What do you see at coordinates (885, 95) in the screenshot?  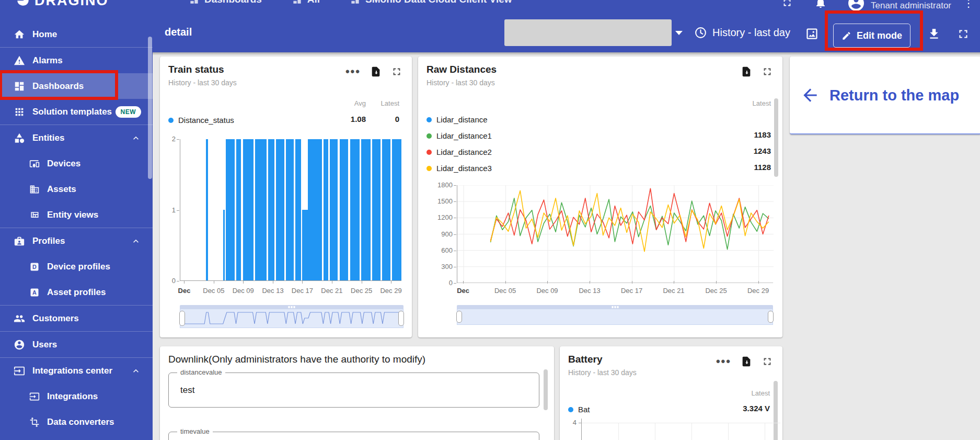 I see `widget-return-to-map: Return to the map` at bounding box center [885, 95].